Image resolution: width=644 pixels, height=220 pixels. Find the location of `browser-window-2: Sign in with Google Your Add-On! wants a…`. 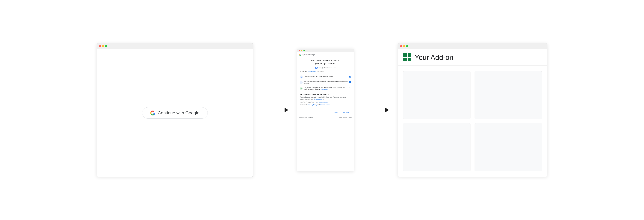

browser-window-2: Sign in with Google Your Add-On! wants a… is located at coordinates (326, 110).